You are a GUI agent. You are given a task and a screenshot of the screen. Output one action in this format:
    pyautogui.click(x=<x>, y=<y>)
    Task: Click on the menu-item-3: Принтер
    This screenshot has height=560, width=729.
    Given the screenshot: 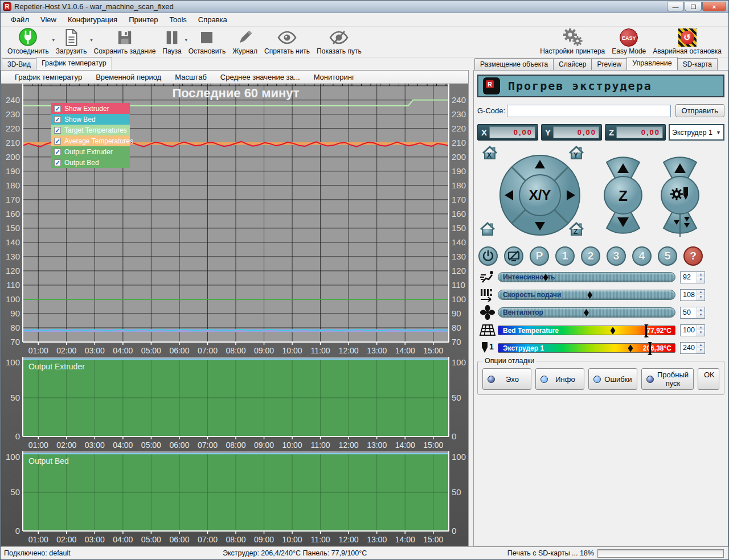 What is the action you would take?
    pyautogui.click(x=144, y=19)
    